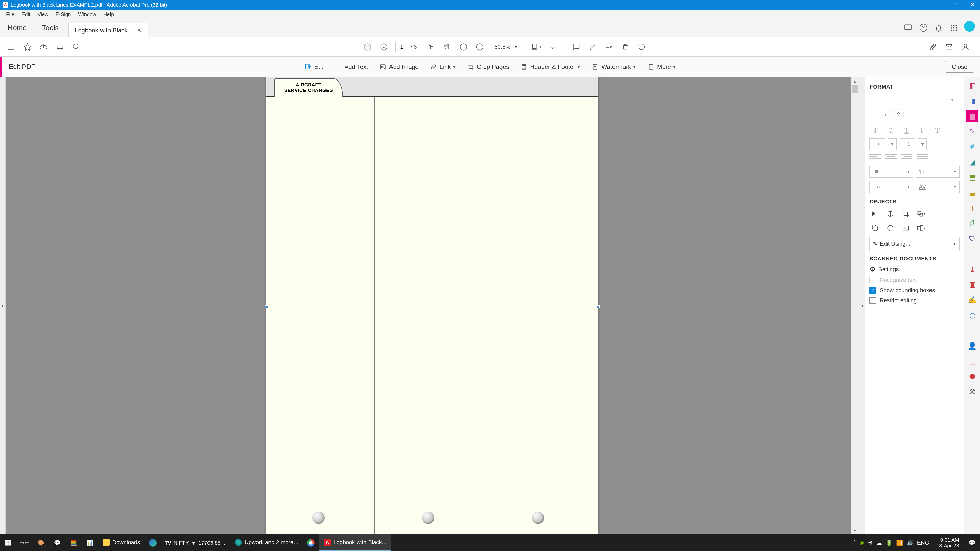  I want to click on maximize-button: ▢, so click(957, 5).